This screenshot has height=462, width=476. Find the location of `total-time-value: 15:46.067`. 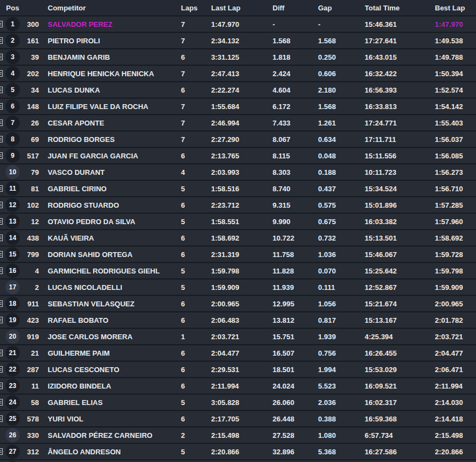

total-time-value: 15:46.067 is located at coordinates (400, 254).